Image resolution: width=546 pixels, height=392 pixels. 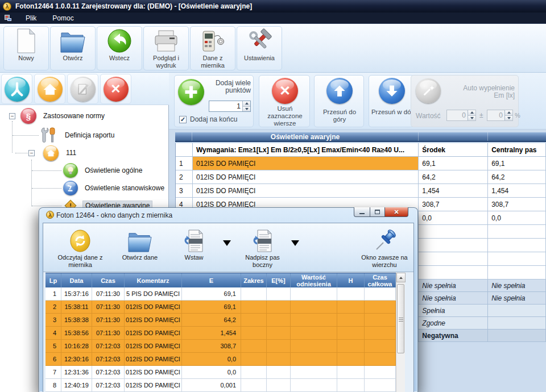 I want to click on tree-item-normy: § Zastosowane normy, so click(x=64, y=116).